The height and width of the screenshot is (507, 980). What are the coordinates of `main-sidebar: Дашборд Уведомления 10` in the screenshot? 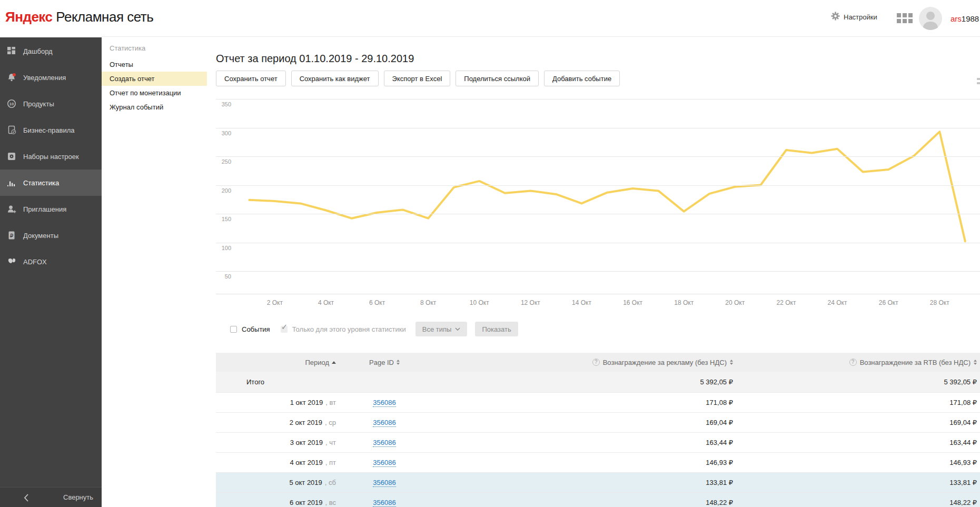 It's located at (51, 272).